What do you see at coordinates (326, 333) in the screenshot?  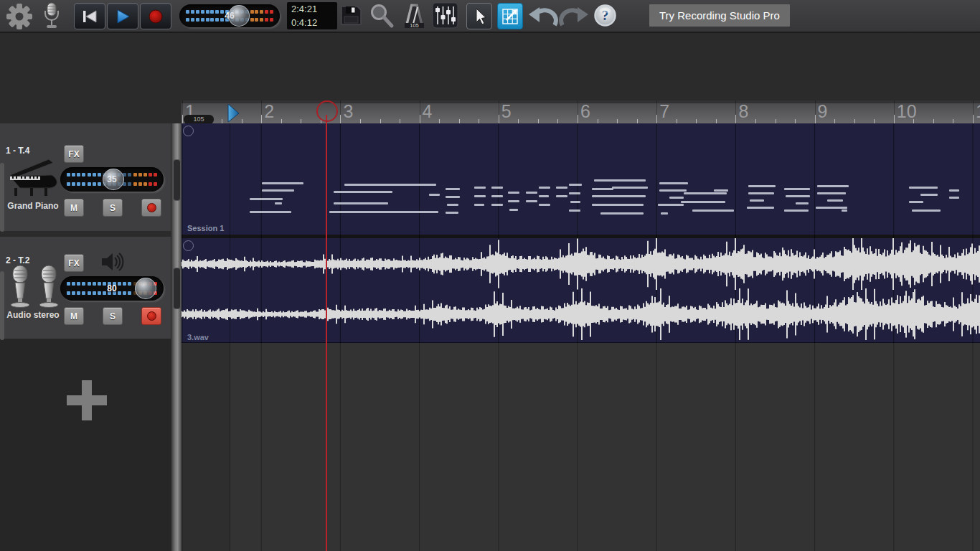 I see `playhead-line` at bounding box center [326, 333].